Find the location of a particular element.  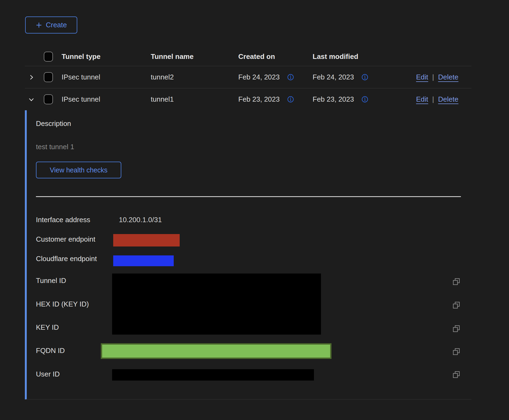

table-header-row: Tunnel type Tunnel name Created on Last … is located at coordinates (248, 57).